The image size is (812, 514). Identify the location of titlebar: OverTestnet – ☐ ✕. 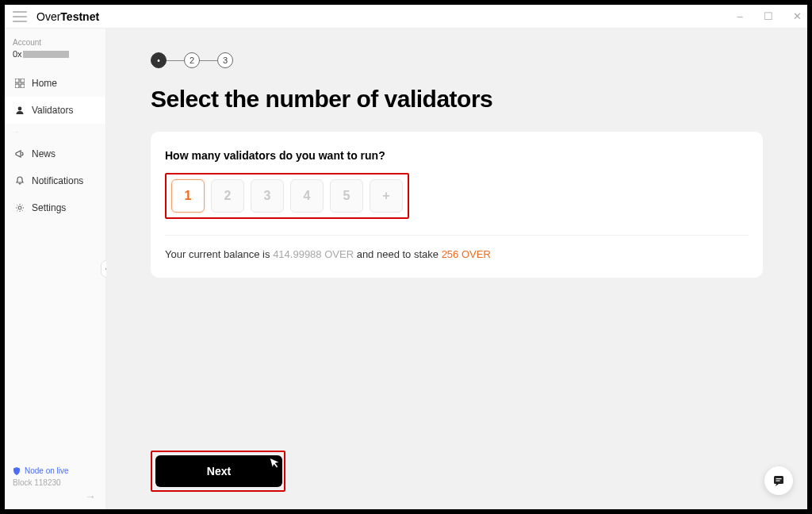
(406, 17).